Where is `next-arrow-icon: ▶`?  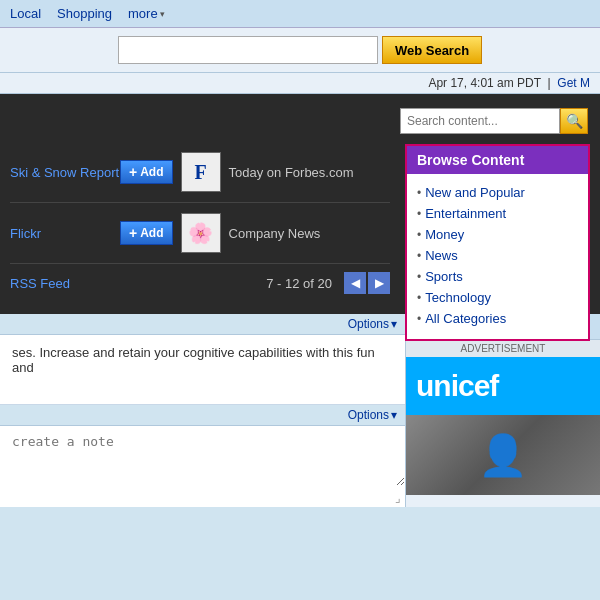
next-arrow-icon: ▶ is located at coordinates (380, 283).